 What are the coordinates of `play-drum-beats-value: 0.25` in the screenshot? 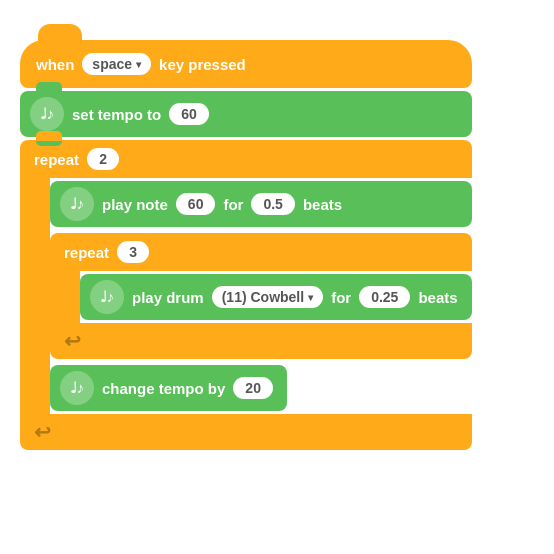 It's located at (384, 297).